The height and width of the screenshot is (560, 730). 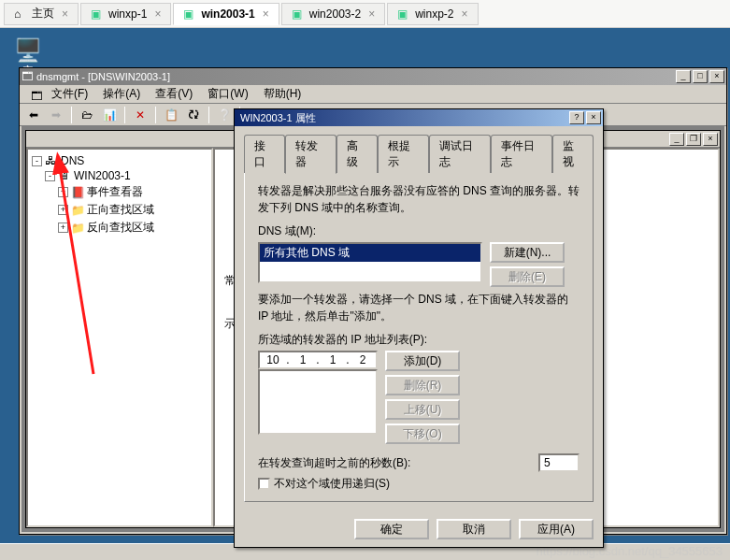 What do you see at coordinates (126, 176) in the screenshot?
I see `tree-server: -🖥WIN2003-1` at bounding box center [126, 176].